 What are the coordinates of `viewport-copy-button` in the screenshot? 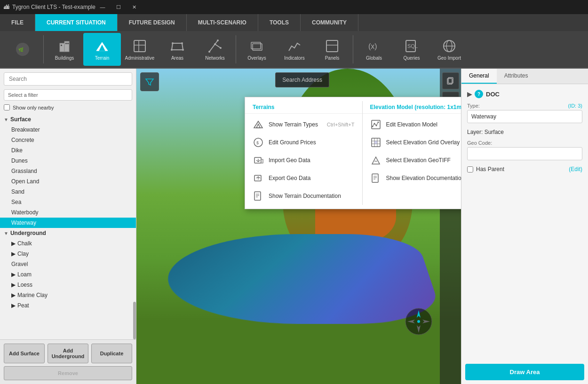 It's located at (451, 81).